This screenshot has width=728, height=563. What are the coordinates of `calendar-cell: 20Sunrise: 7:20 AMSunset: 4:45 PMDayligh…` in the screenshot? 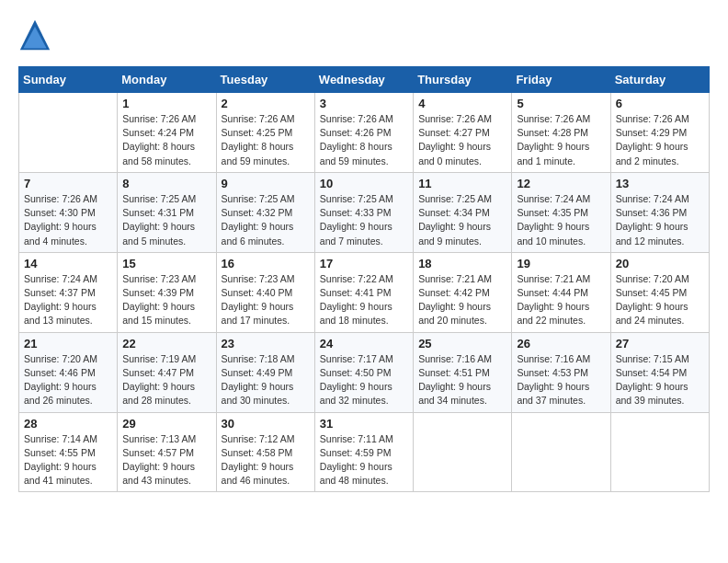 It's located at (660, 293).